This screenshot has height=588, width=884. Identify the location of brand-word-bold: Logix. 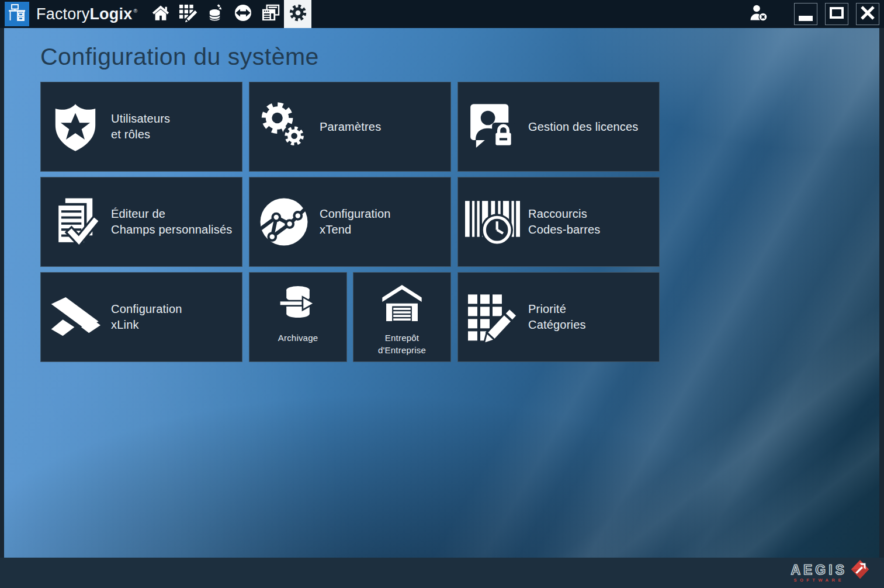
(111, 14).